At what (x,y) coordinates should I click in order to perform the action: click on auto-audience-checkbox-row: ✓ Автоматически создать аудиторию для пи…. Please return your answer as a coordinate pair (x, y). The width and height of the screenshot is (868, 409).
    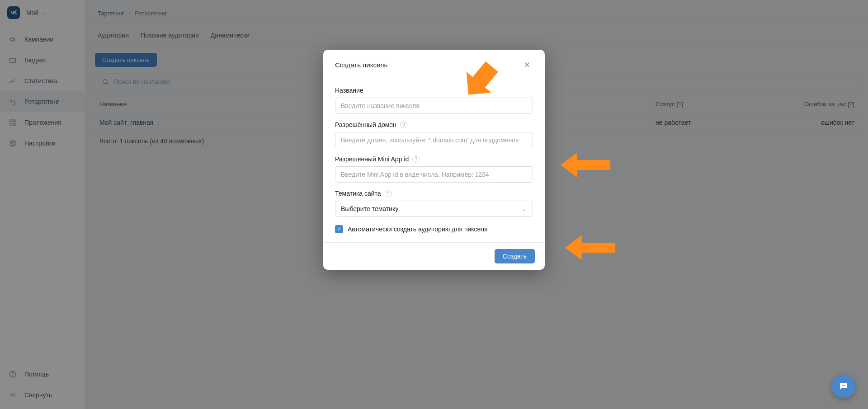
    Looking at the image, I should click on (434, 229).